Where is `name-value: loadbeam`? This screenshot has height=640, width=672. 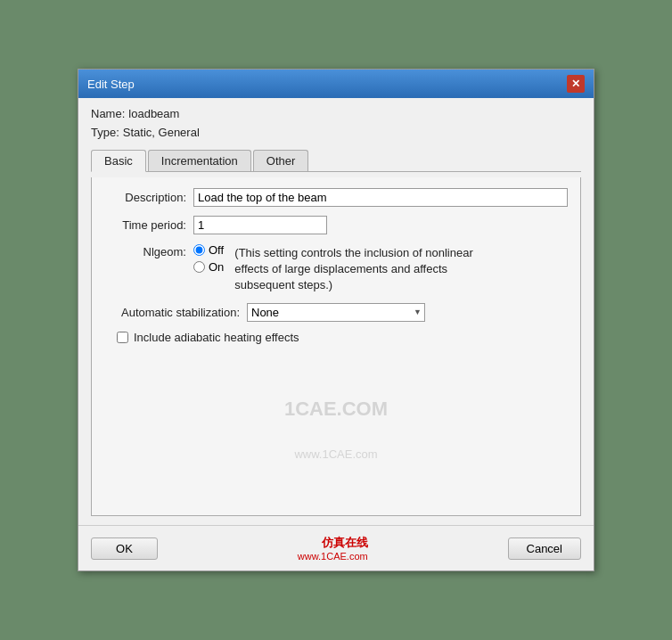 name-value: loadbeam is located at coordinates (153, 114).